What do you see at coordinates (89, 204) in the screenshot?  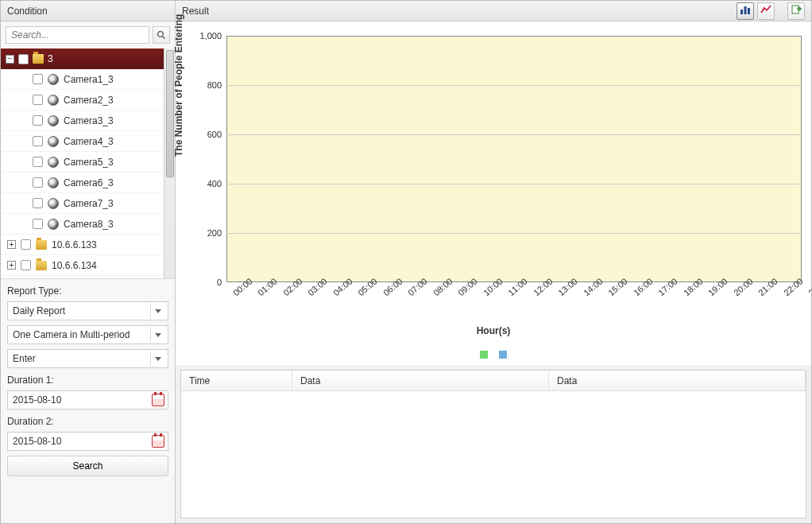 I see `camera-label: Camera7_3` at bounding box center [89, 204].